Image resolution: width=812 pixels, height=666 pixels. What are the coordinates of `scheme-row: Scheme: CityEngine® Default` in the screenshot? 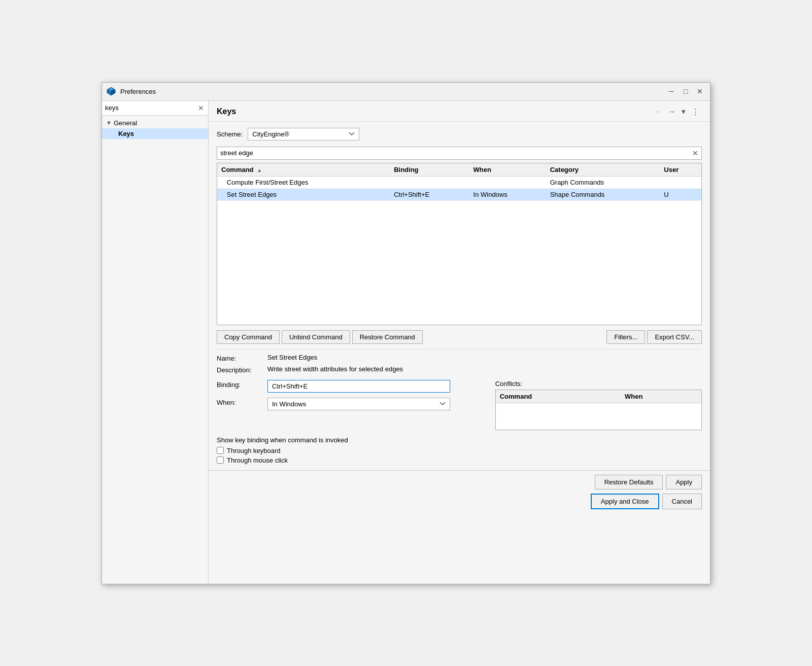 It's located at (459, 134).